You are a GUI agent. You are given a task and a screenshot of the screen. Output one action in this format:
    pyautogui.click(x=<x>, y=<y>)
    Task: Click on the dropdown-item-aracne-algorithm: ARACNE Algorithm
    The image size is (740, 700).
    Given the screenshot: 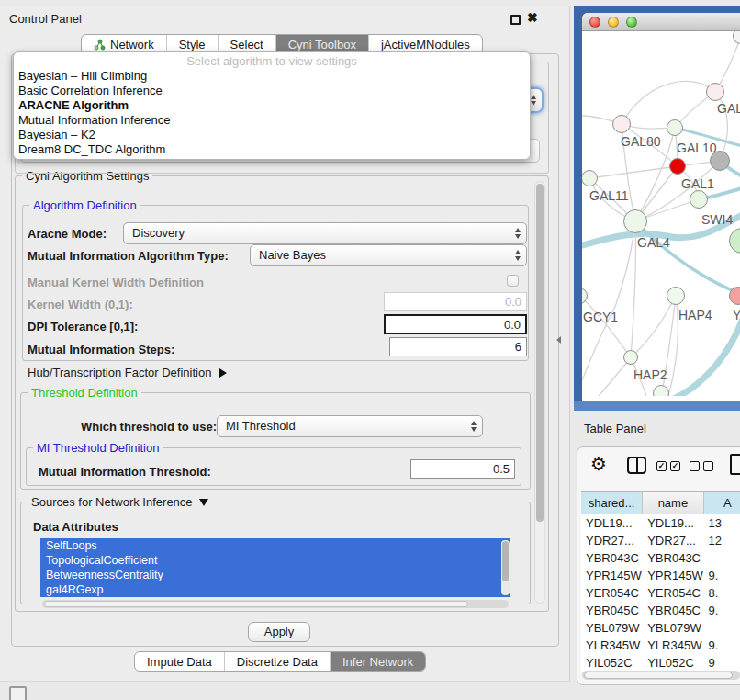 What is the action you would take?
    pyautogui.click(x=272, y=106)
    